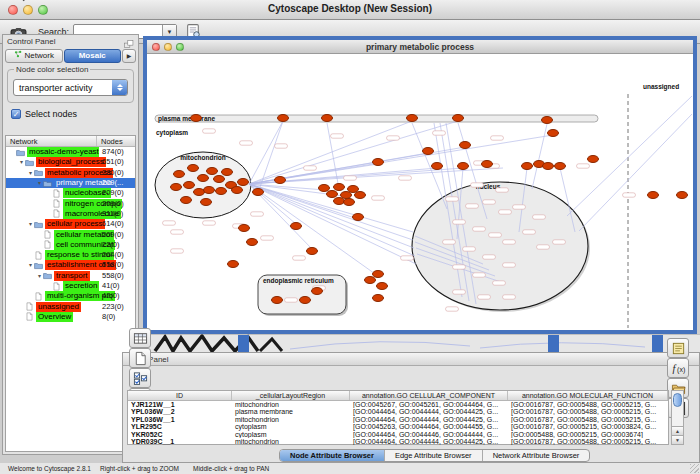 This screenshot has height=474, width=700. What do you see at coordinates (398, 412) in the screenshot?
I see `table-row: YPL036W__2plasma membrane[GO:0044464, GO…` at bounding box center [398, 412].